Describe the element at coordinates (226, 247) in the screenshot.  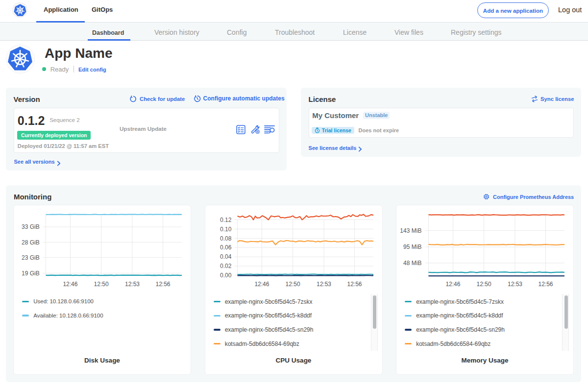
I see `svg-text: 0.06` at that location.